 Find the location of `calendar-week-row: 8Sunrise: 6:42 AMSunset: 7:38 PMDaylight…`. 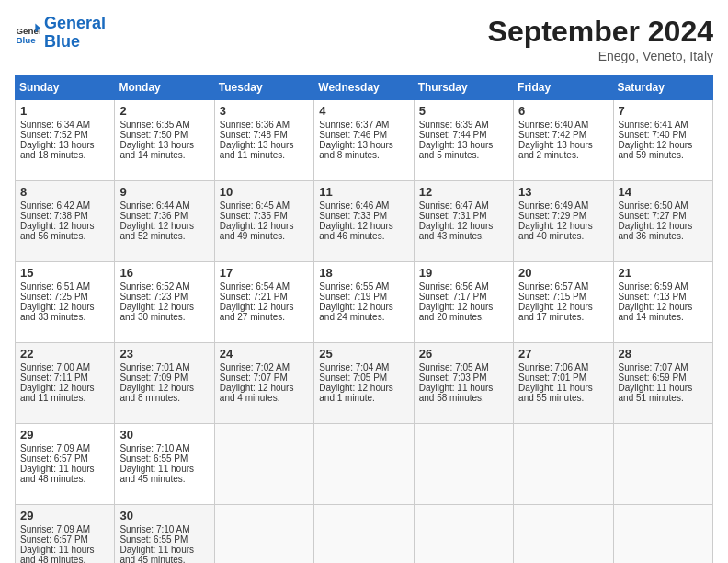

calendar-week-row: 8Sunrise: 6:42 AMSunset: 7:38 PMDaylight… is located at coordinates (364, 222).